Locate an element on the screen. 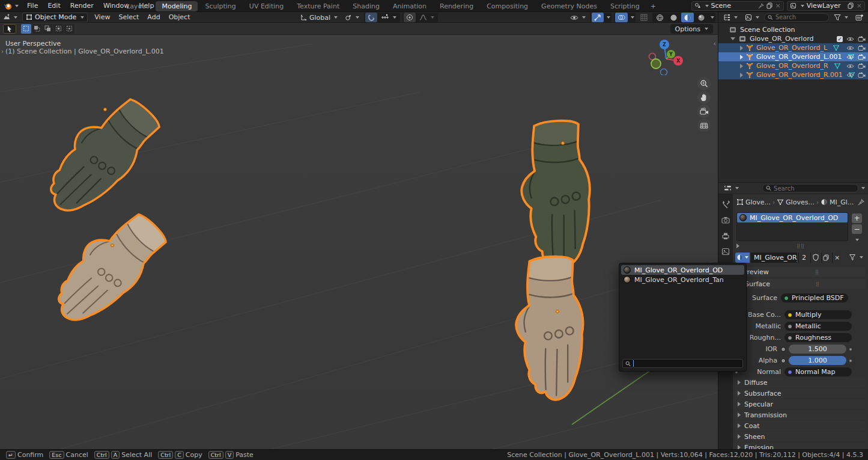 The width and height of the screenshot is (868, 460). proportional-falloff-dropdown is located at coordinates (426, 17).